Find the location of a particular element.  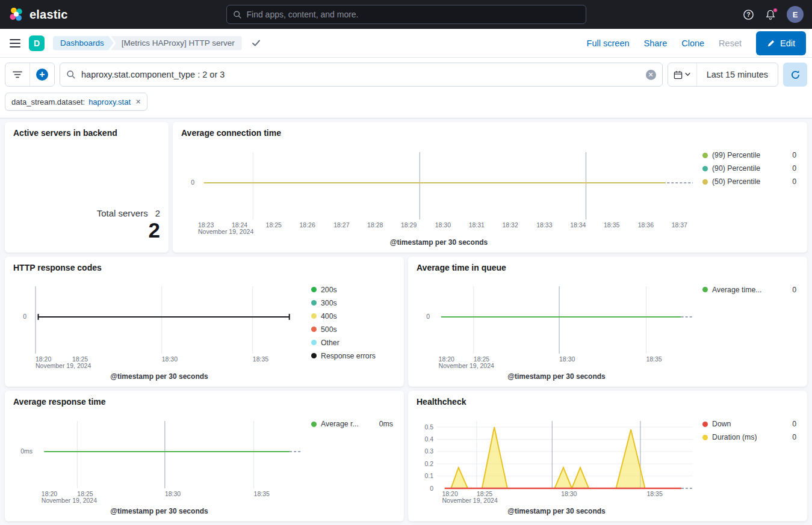

legend-label: Average r... is located at coordinates (339, 424).